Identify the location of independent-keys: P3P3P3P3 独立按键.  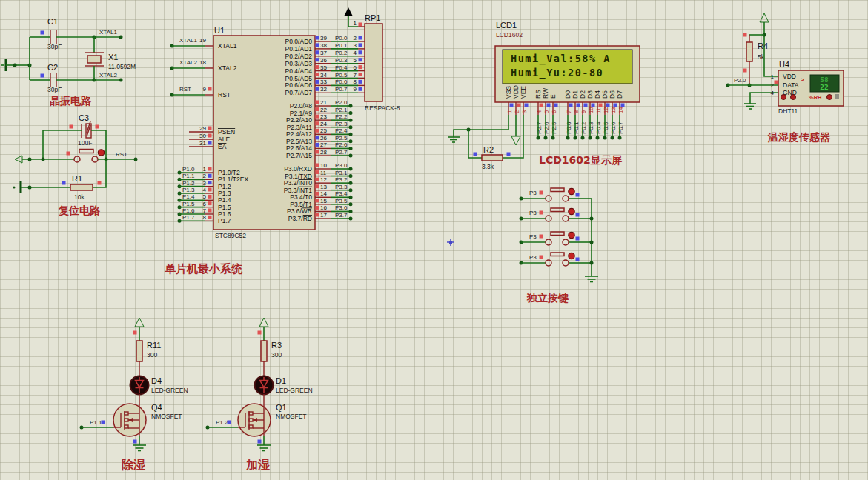
(559, 246).